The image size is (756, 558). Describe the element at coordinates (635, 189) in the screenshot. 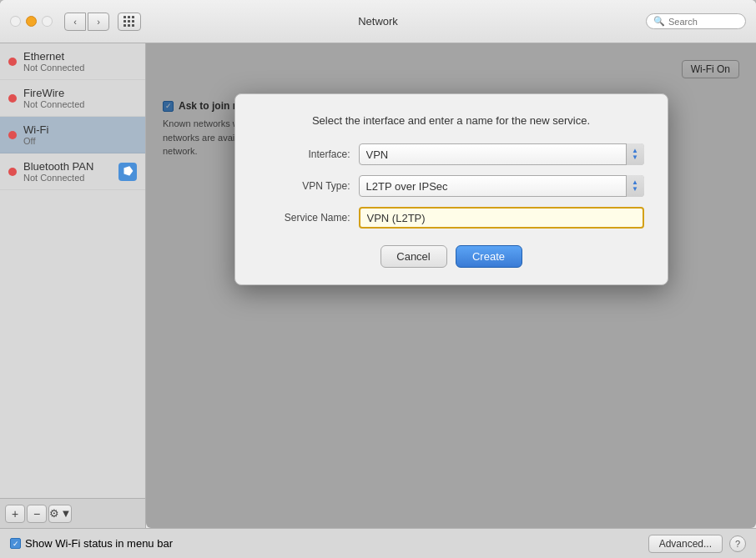

I see `vpn-stepper-down-icon: ▼` at that location.